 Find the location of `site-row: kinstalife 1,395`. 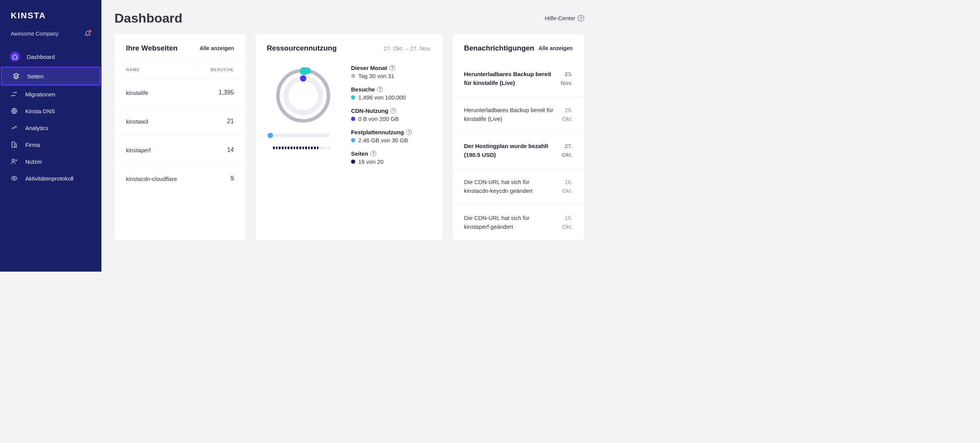

site-row: kinstalife 1,395 is located at coordinates (180, 93).